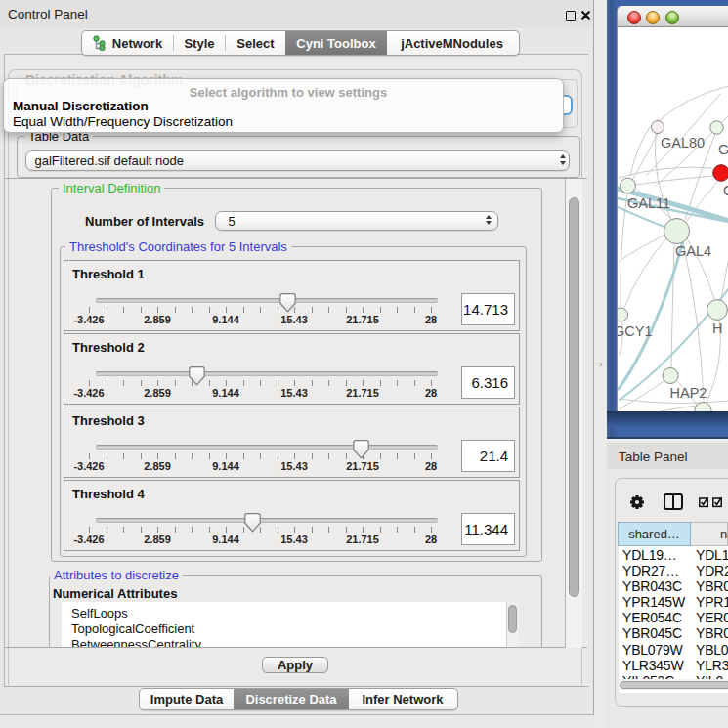  I want to click on svg-text: GCY1, so click(635, 331).